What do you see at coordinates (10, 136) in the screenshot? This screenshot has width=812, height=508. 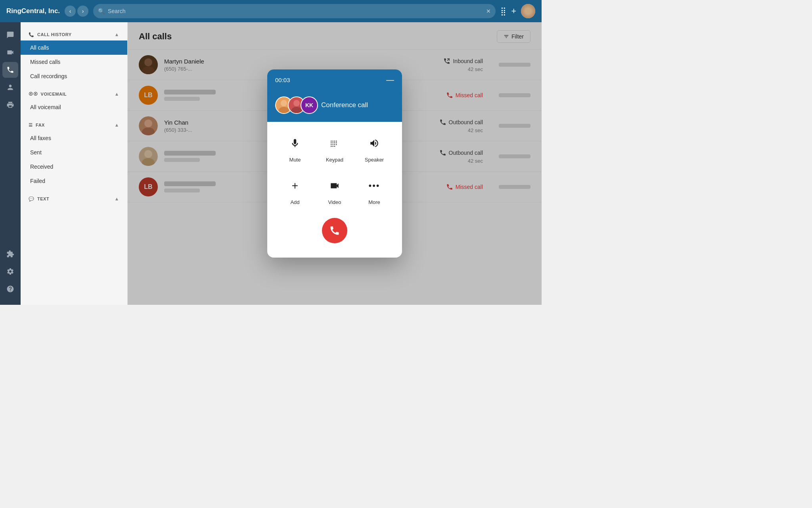 I see `icon-sidebar-top` at bounding box center [10, 136].